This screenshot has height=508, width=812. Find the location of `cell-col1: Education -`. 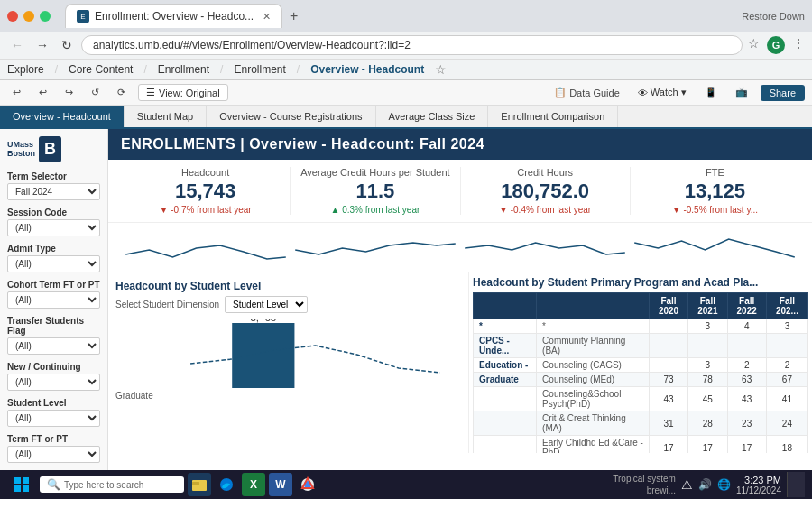

cell-col1: Education - is located at coordinates (505, 365).